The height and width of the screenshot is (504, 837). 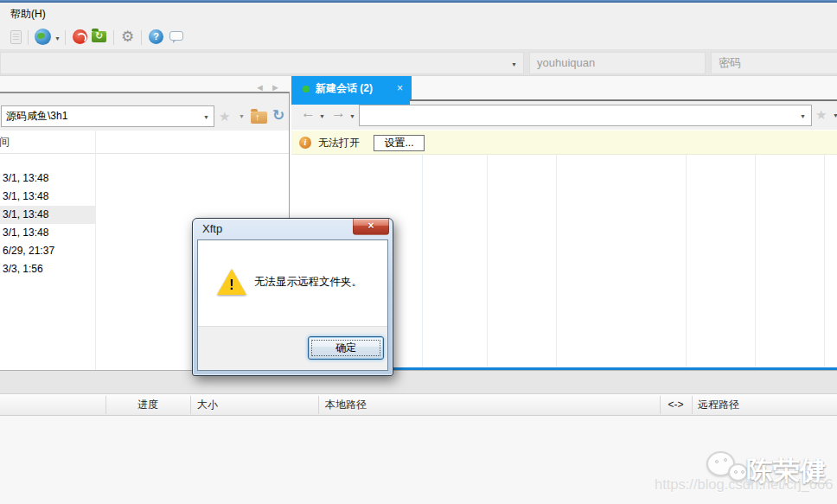 What do you see at coordinates (107, 116) in the screenshot?
I see `local-path-combo: 源码咸鱼\3h1` at bounding box center [107, 116].